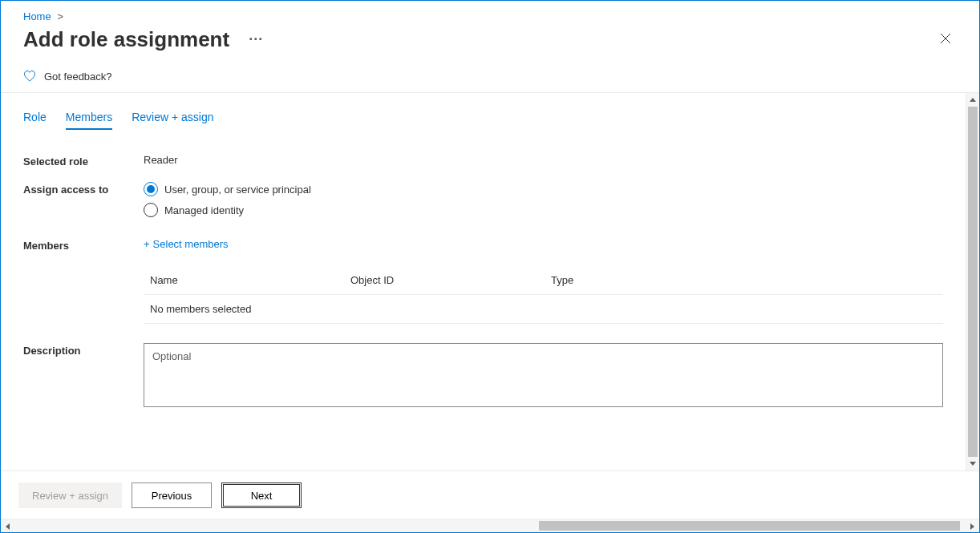  What do you see at coordinates (8, 526) in the screenshot?
I see `scroll-left-icon` at bounding box center [8, 526].